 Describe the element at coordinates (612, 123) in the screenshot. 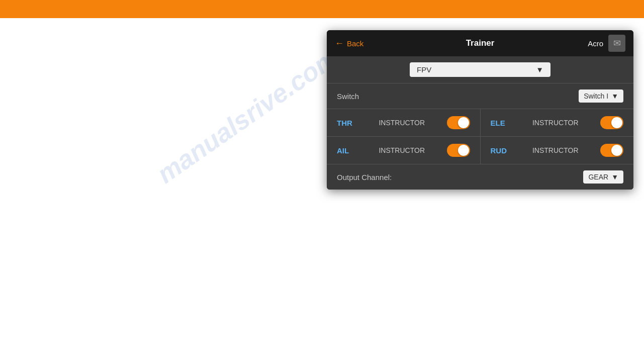

I see `ele-toggle` at that location.